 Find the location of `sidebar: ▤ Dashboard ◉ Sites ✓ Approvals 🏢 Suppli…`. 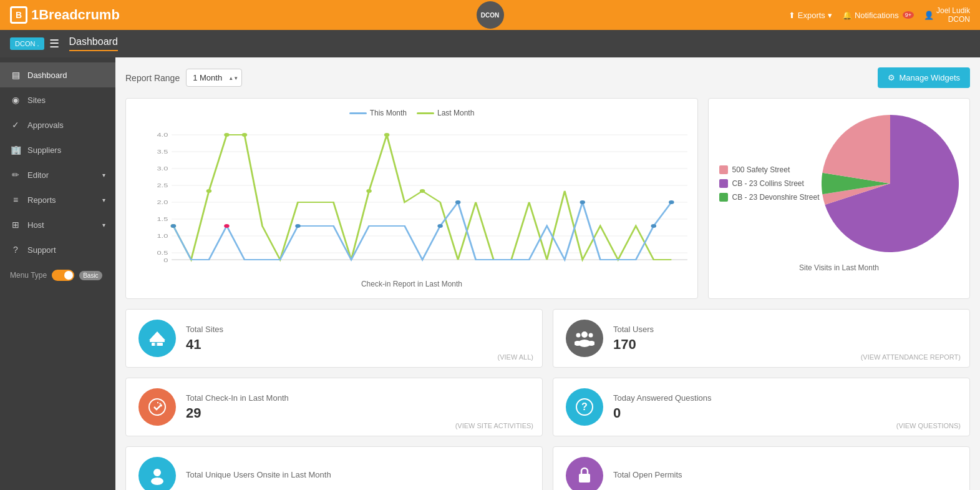

sidebar: ▤ Dashboard ◉ Sites ✓ Approvals 🏢 Suppli… is located at coordinates (57, 273).